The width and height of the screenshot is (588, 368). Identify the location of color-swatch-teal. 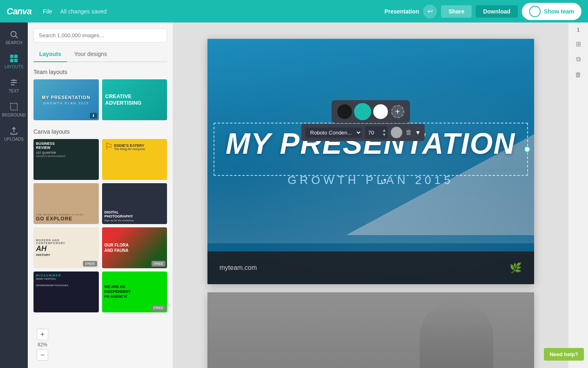
(363, 112).